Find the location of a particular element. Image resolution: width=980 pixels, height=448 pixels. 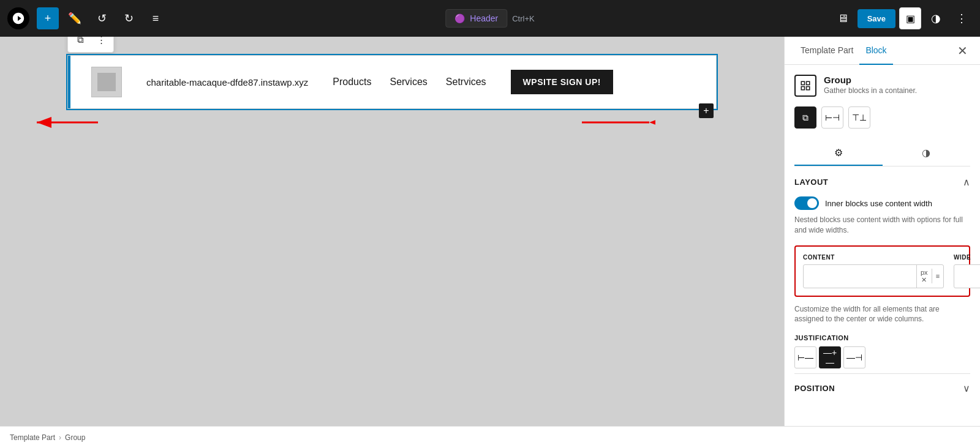

header-title-pill: 🟣 Header is located at coordinates (477, 18).